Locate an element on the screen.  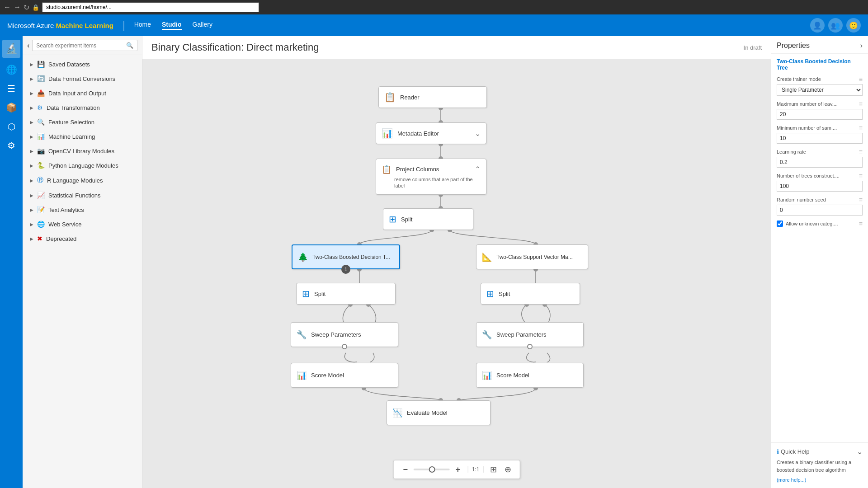
sidebar-item-python: ▶ 🐍 Python Language Modules is located at coordinates (82, 165).